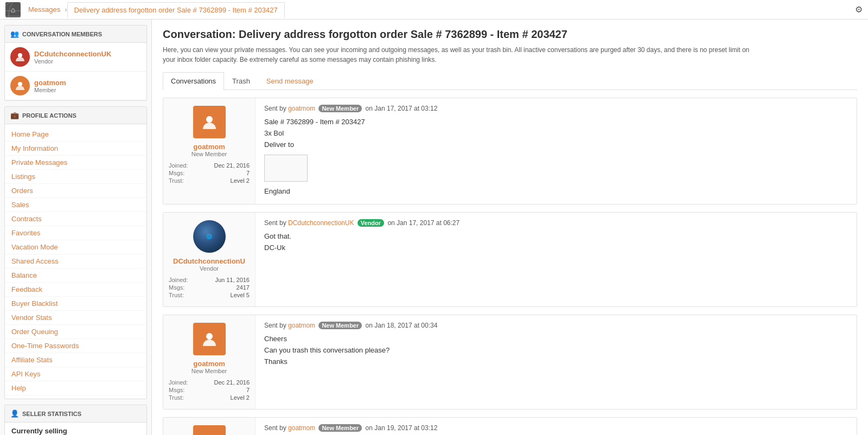 The width and height of the screenshot is (868, 435). What do you see at coordinates (434, 10) in the screenshot?
I see `top-navbar: ⌂ Messages › Delivery address forgotton …` at bounding box center [434, 10].